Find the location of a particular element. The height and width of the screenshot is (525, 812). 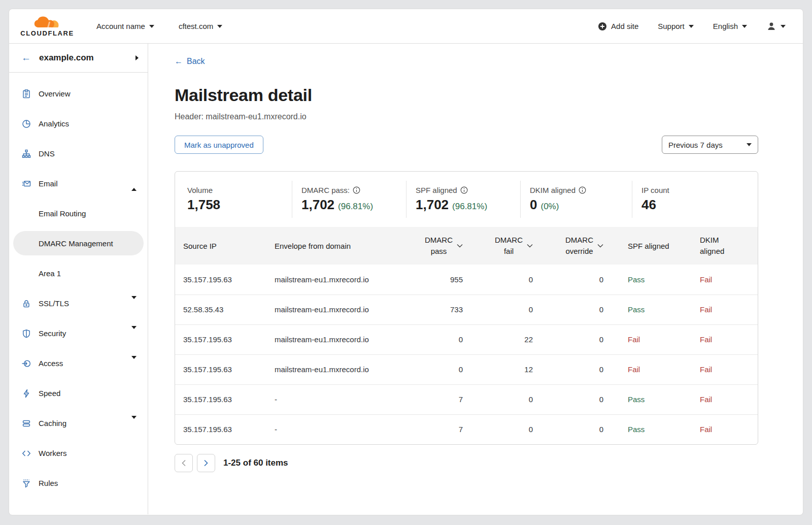

sidebar-item-security: Security is located at coordinates (78, 333).